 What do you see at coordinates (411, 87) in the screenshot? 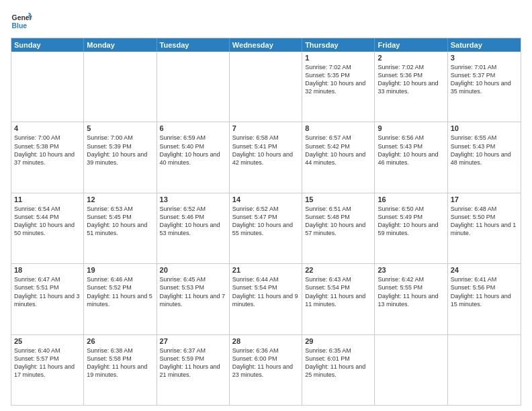
I see `calendar-cell: 2Sunrise: 7:02 AM Sunset: 5:36 PM Daylig…` at bounding box center [411, 87].